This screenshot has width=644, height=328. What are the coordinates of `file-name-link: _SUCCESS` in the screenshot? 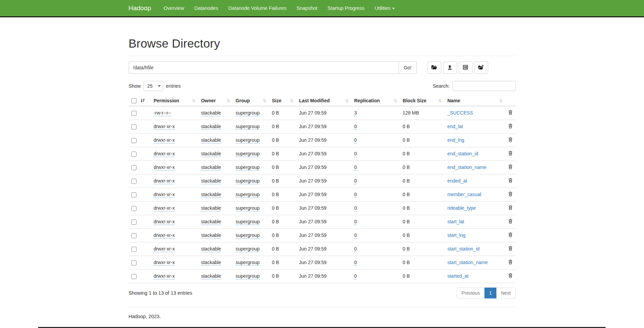 It's located at (460, 113).